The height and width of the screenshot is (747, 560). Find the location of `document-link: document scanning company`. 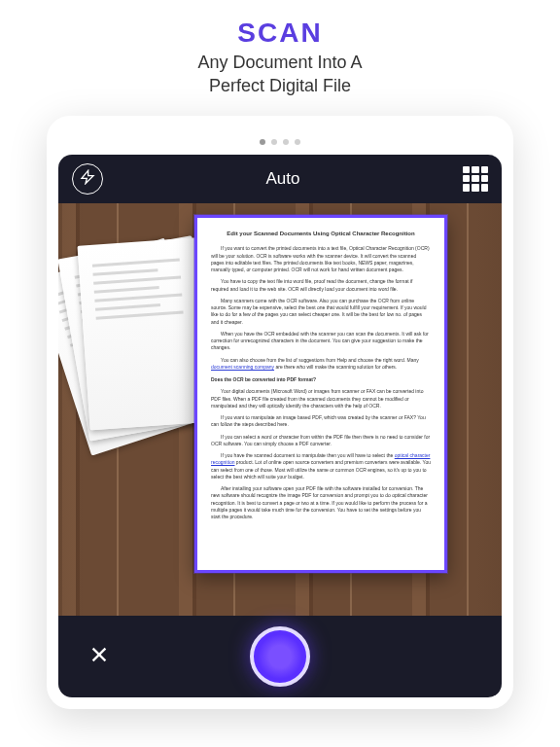

document-link: document scanning company is located at coordinates (243, 367).